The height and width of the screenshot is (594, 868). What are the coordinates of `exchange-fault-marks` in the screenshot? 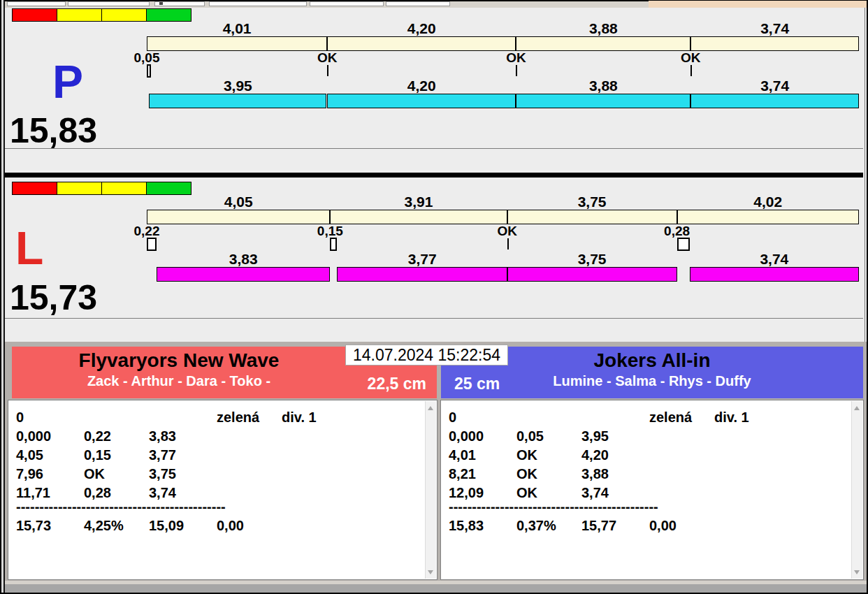 It's located at (503, 71).